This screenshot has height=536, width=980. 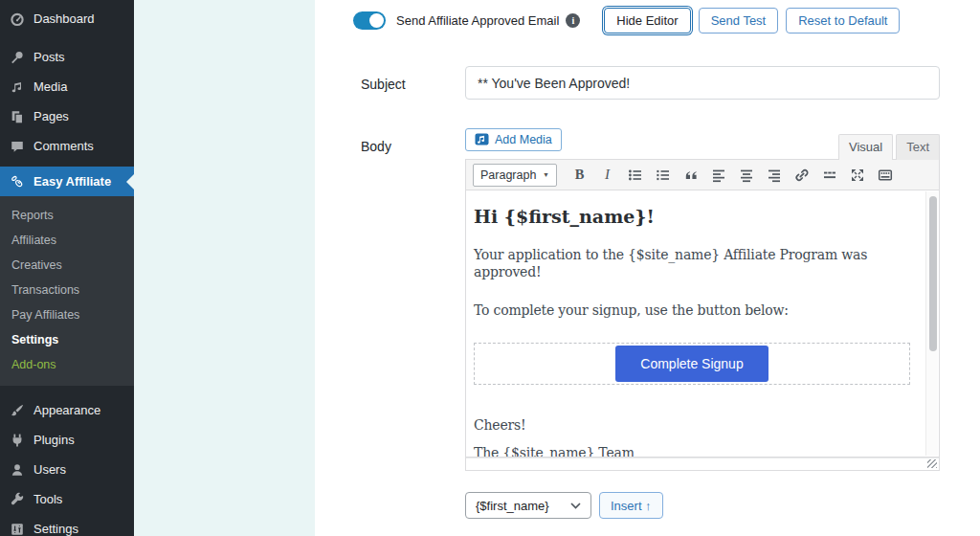 I want to click on sidebar-item-label: Users, so click(x=50, y=469).